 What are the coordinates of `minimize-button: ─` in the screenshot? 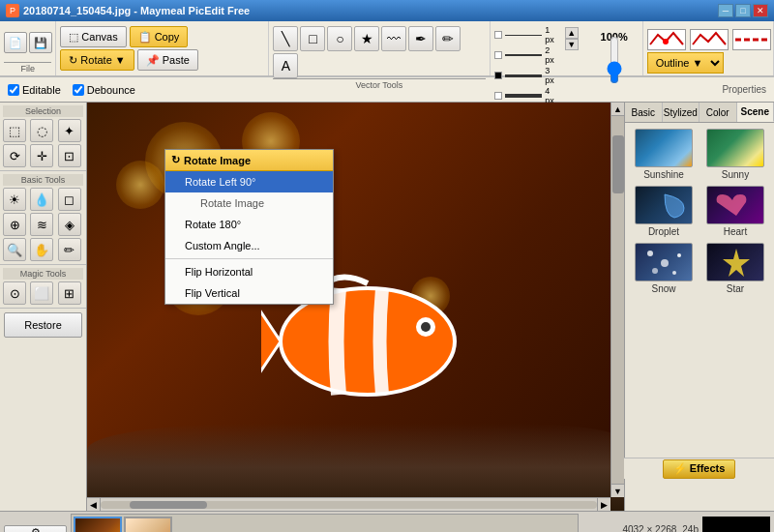 It's located at (726, 11).